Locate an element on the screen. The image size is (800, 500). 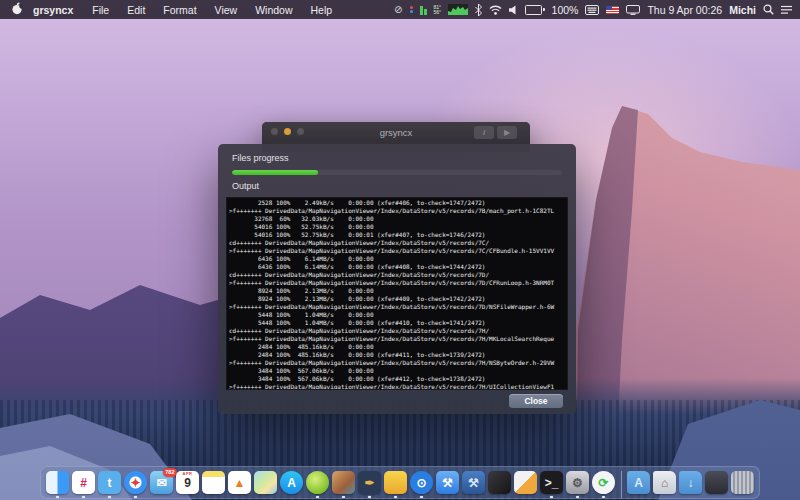
istat-dots-icon is located at coordinates (412, 10).